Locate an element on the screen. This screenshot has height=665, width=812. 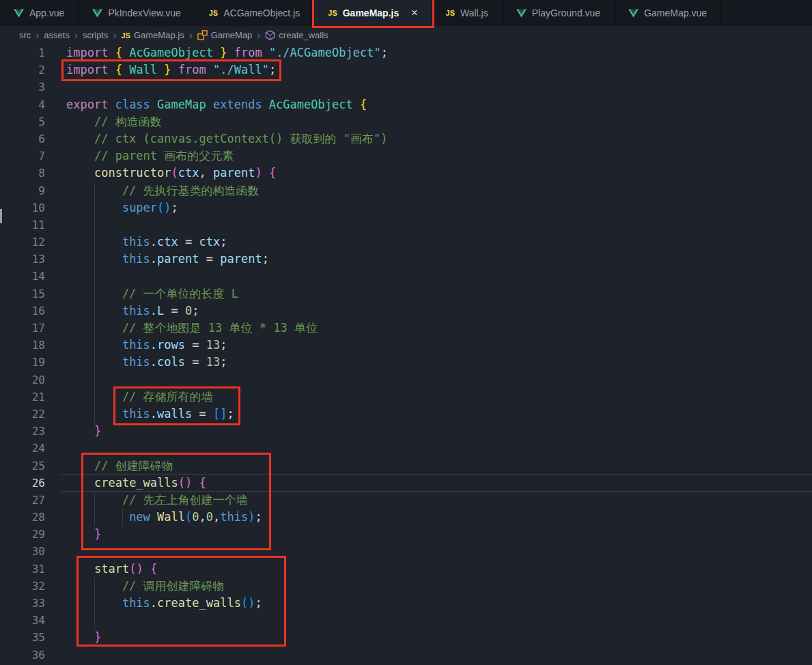
tab-GameMap.js: JSGameMap.js× is located at coordinates (373, 13).